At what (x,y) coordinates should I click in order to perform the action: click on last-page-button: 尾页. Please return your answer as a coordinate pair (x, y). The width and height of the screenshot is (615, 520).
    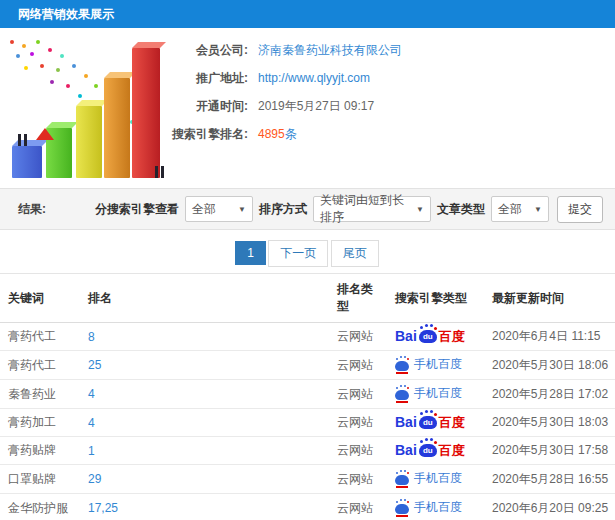
    Looking at the image, I should click on (355, 254).